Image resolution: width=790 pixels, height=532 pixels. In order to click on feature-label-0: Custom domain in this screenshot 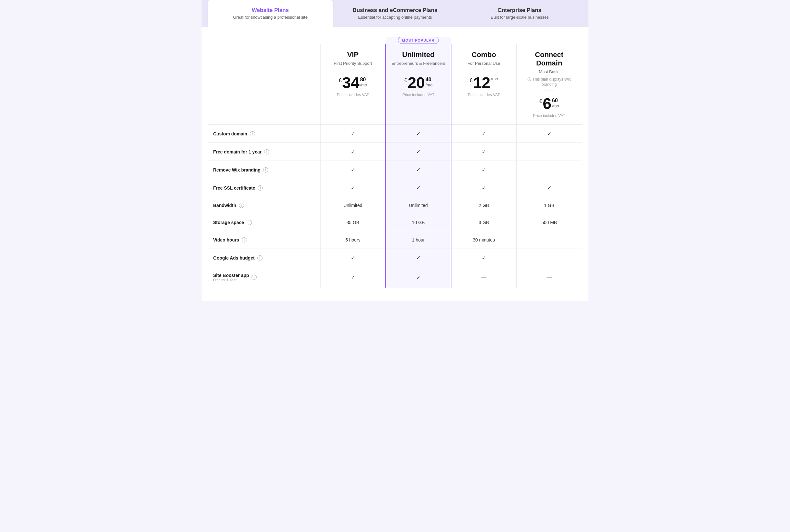, I will do `click(230, 134)`.